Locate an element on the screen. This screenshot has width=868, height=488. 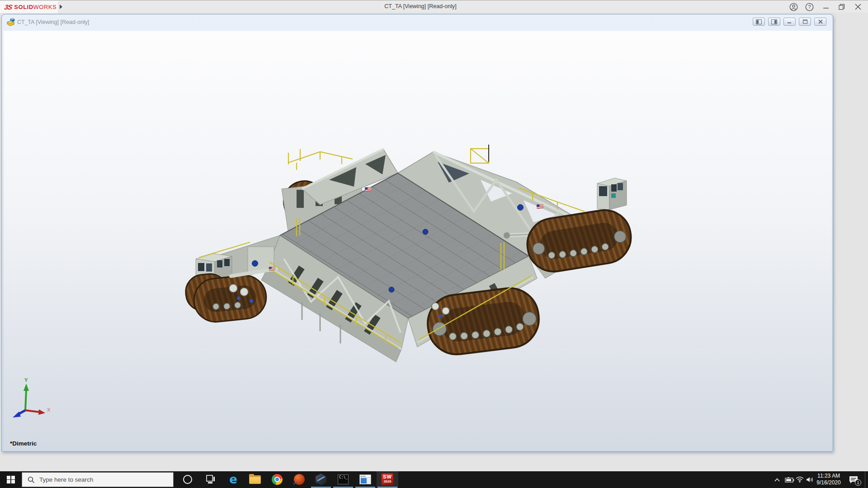
taskbar-icon-cortana is located at coordinates (188, 479).